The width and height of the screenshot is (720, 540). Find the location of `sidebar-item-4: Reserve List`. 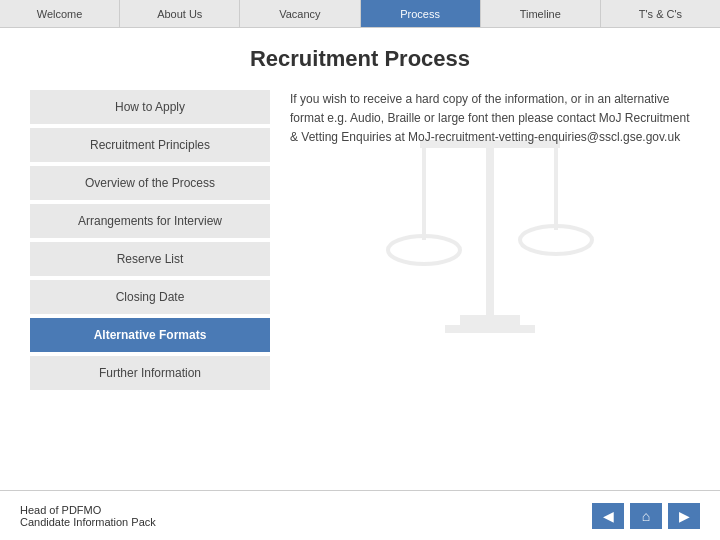

sidebar-item-4: Reserve List is located at coordinates (150, 259).